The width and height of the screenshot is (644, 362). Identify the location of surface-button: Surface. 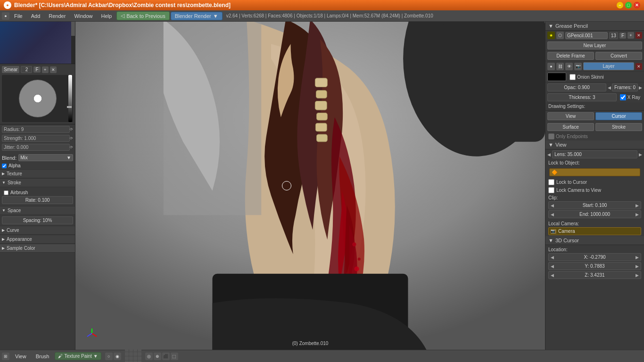
(570, 127).